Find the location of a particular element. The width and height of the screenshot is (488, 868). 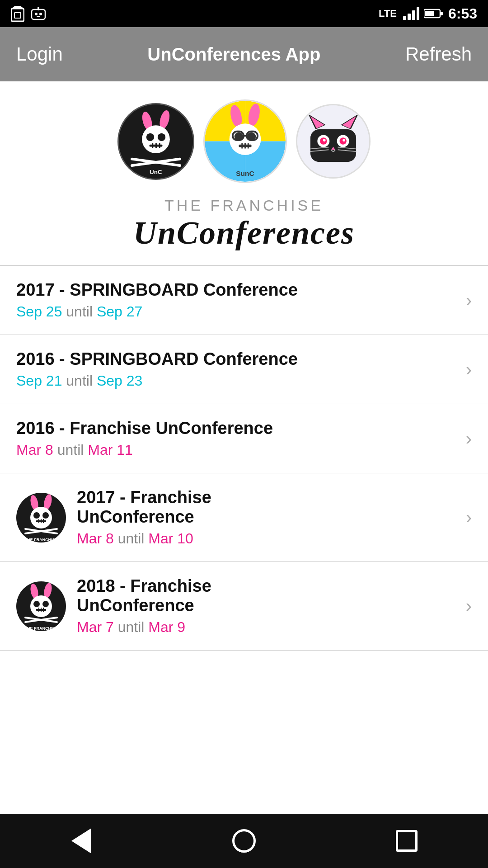

conf-date-end-4: Mar 10 is located at coordinates (171, 538).